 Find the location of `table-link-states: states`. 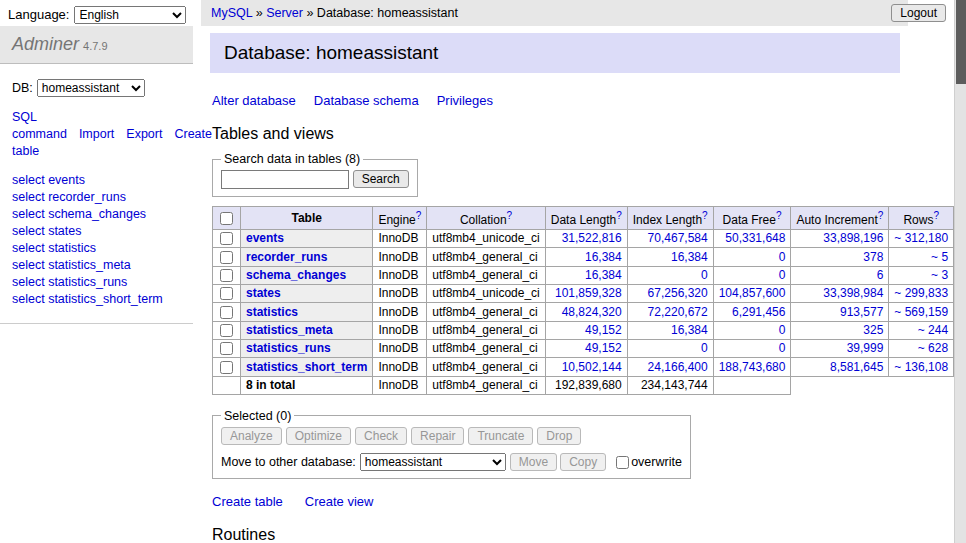

table-link-states: states is located at coordinates (264, 293).